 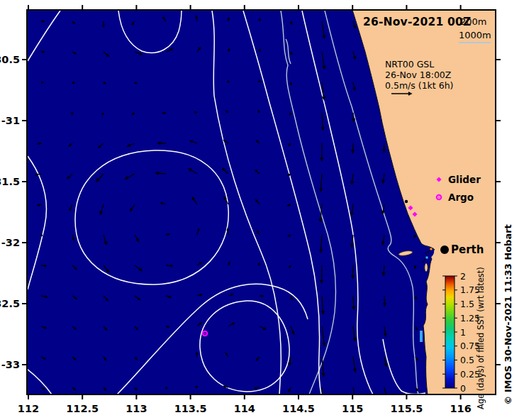 What do you see at coordinates (464, 180) in the screenshot?
I see `legend-glider-label: Glider` at bounding box center [464, 180].